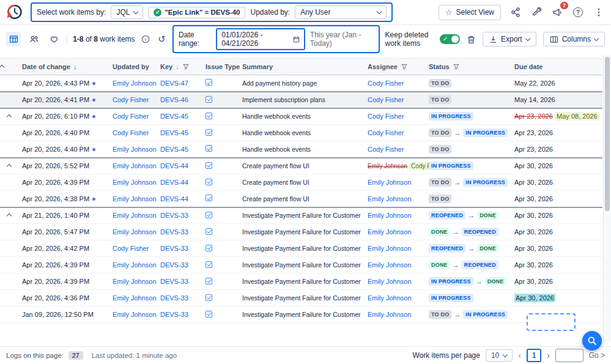 The width and height of the screenshot is (611, 364). What do you see at coordinates (301, 149) in the screenshot?
I see `table-row: Apr 20, 2026, 4:40 PMEmily JohnsonDEVS-4…` at bounding box center [301, 149].